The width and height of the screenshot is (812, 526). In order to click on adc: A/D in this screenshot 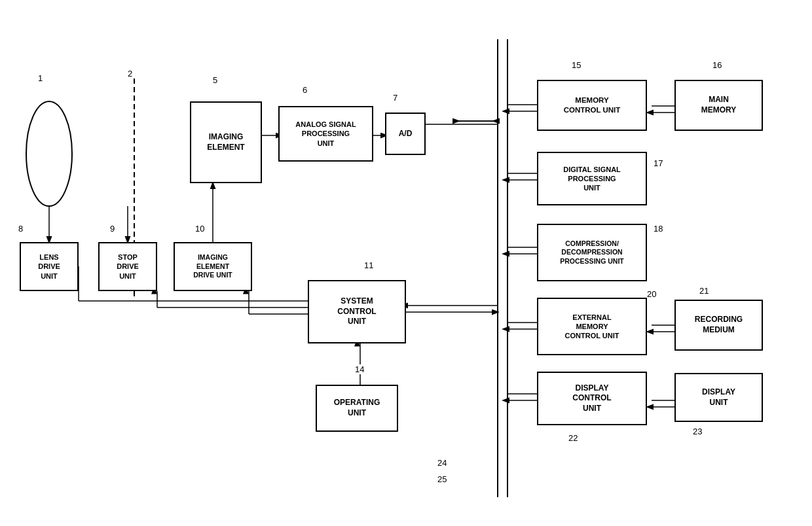, I will do `click(405, 133)`.